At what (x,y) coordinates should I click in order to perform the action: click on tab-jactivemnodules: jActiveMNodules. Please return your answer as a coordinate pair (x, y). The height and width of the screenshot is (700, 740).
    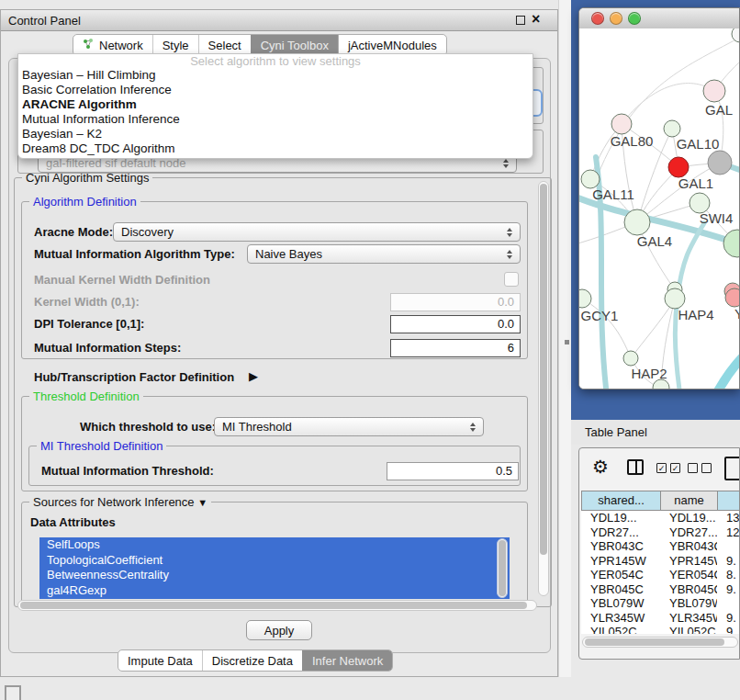
    Looking at the image, I should click on (392, 45).